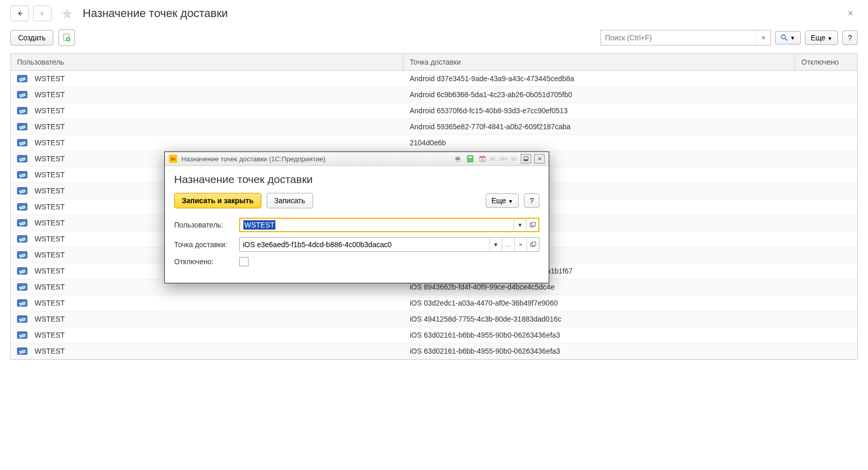  What do you see at coordinates (365, 245) in the screenshot?
I see `point-input` at bounding box center [365, 245].